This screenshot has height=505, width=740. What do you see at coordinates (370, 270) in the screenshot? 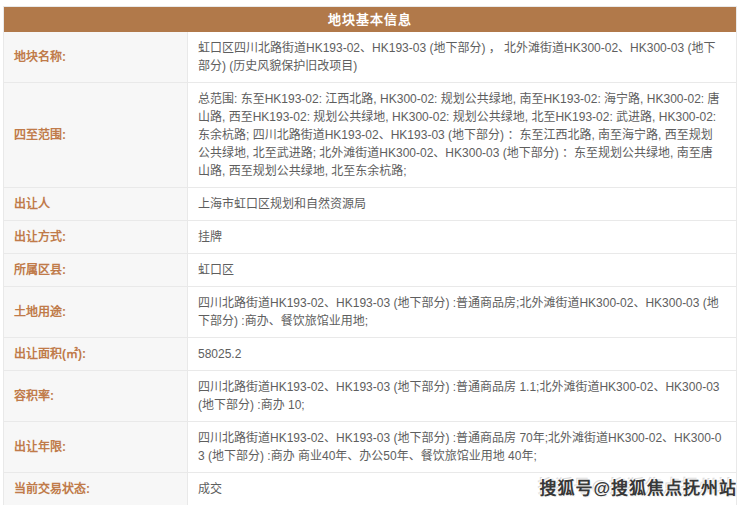
I see `table-row: 所属区县: 虹口区` at bounding box center [370, 270].